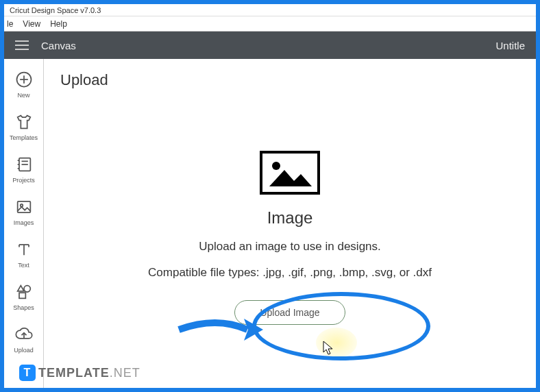  I want to click on watermark: T TEMPLATE .NET, so click(79, 373).